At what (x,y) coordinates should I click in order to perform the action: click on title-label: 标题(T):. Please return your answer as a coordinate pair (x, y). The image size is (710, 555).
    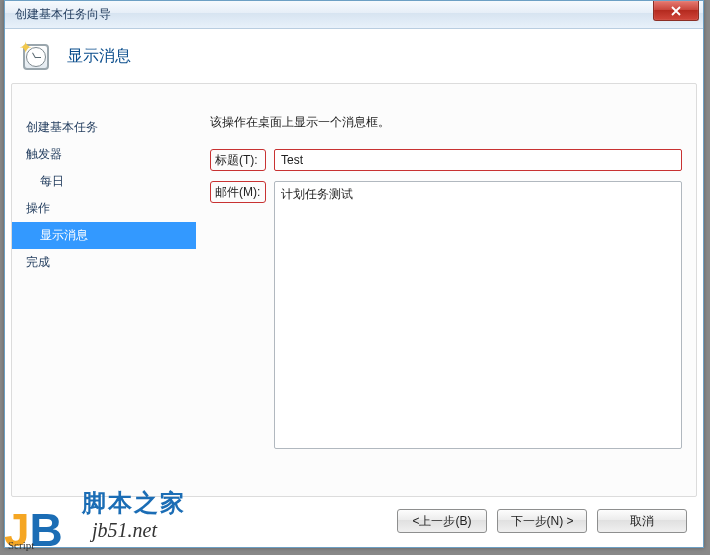
    Looking at the image, I should click on (238, 160).